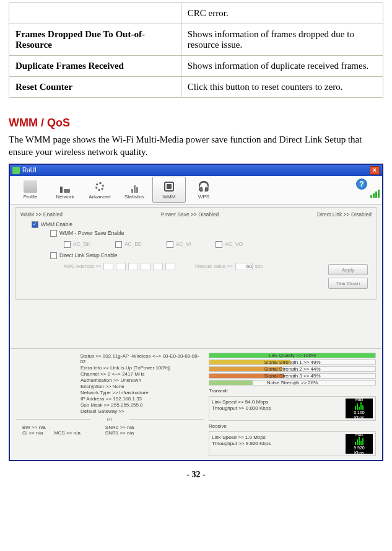  I want to click on checkbox-label: AC_VO, so click(234, 244).